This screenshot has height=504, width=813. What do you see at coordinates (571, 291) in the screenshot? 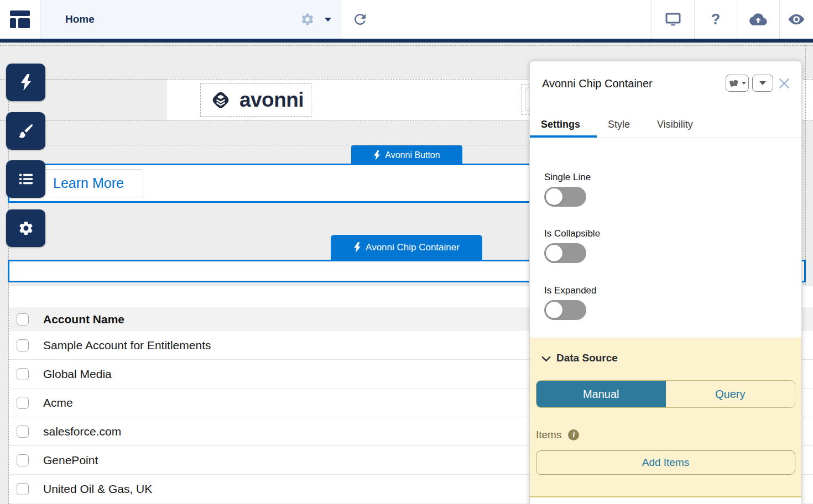
I see `toggle-label-is-expanded: Is Expanded` at bounding box center [571, 291].